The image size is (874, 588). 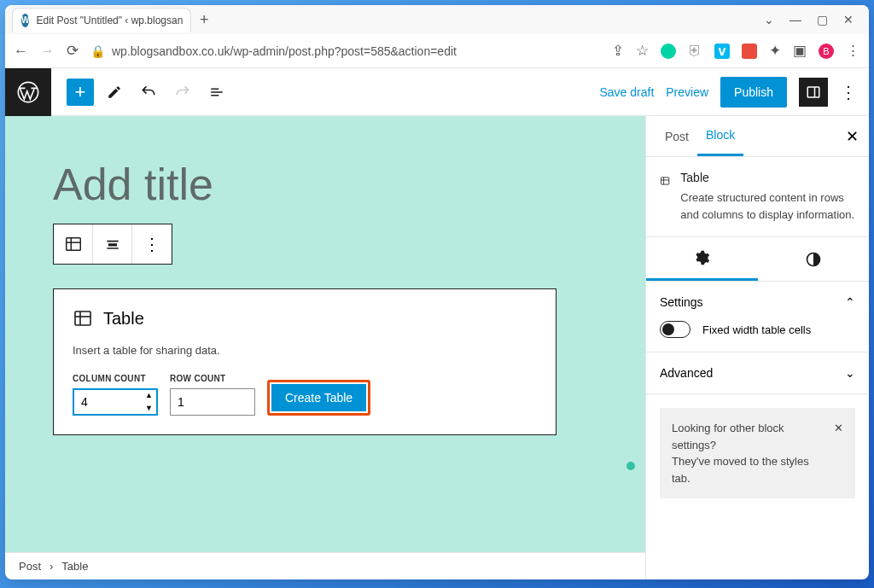 What do you see at coordinates (149, 92) in the screenshot?
I see `undo-button` at bounding box center [149, 92].